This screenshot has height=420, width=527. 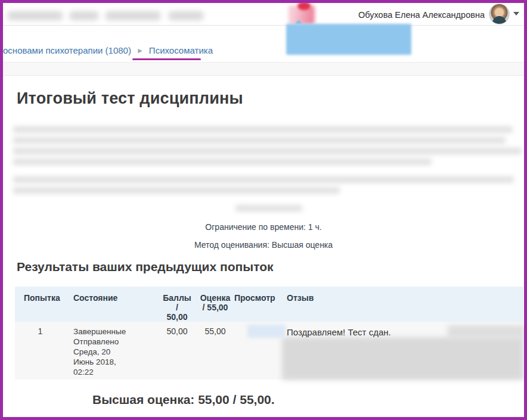 What do you see at coordinates (103, 331) in the screenshot?
I see `attempt-state: Завершенные` at bounding box center [103, 331].